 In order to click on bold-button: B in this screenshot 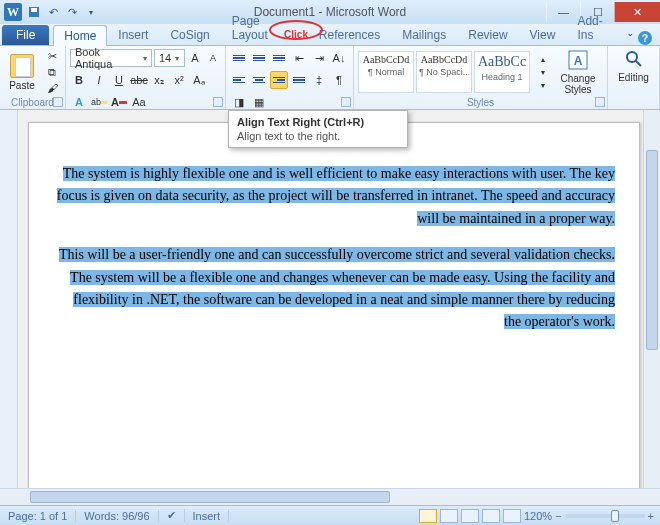, I will do `click(79, 80)`.